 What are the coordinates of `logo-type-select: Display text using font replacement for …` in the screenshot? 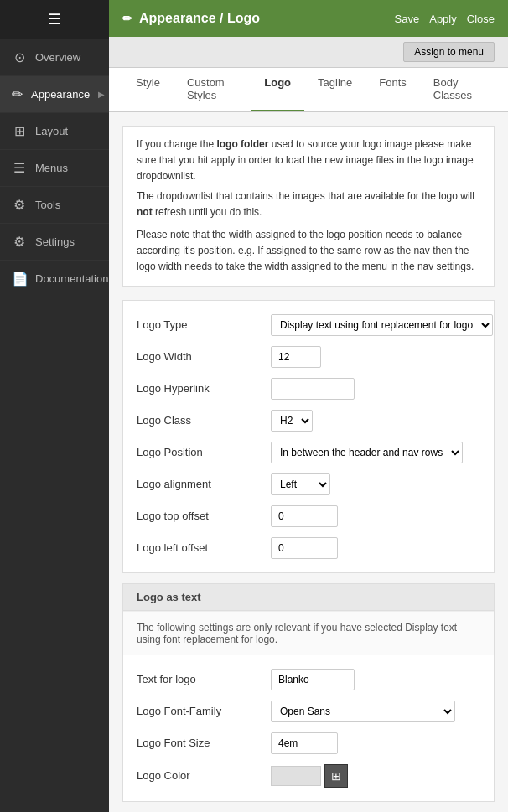 It's located at (382, 325).